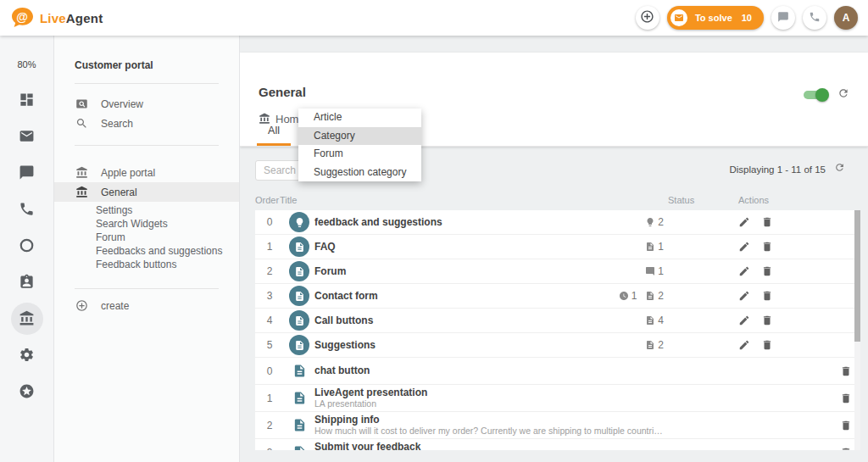  Describe the element at coordinates (554, 371) in the screenshot. I see `article-row: 0chat button` at that location.